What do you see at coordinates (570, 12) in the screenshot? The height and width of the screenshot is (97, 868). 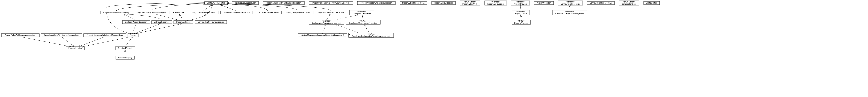 I see `node-ConfigurationProjectionManagement: «interface»ConfigurationProjectionManage…` at bounding box center [570, 12].